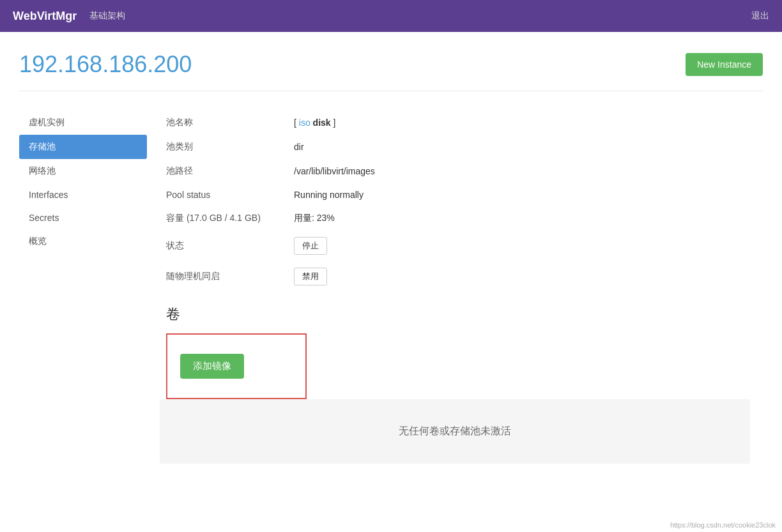 This screenshot has height=532, width=782. What do you see at coordinates (519, 171) in the screenshot?
I see `pool-path-value: /var/lib/libvirt/images` at bounding box center [519, 171].